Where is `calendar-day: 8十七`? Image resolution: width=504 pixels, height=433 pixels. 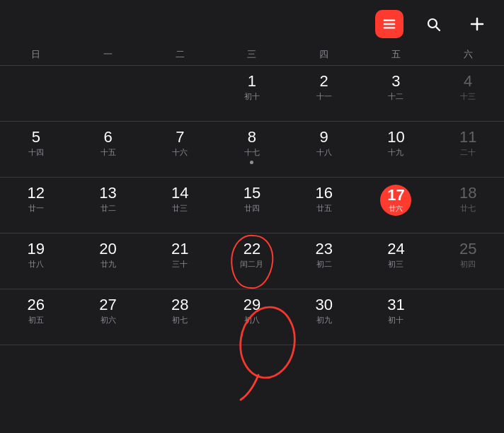 calendar-day: 8十七 is located at coordinates (252, 149).